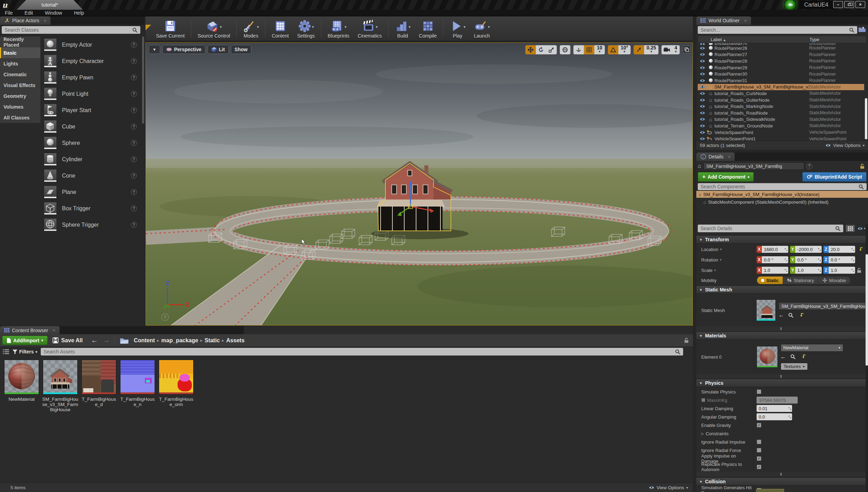 The height and width of the screenshot is (492, 868). I want to click on rotate-tool-button, so click(541, 50).